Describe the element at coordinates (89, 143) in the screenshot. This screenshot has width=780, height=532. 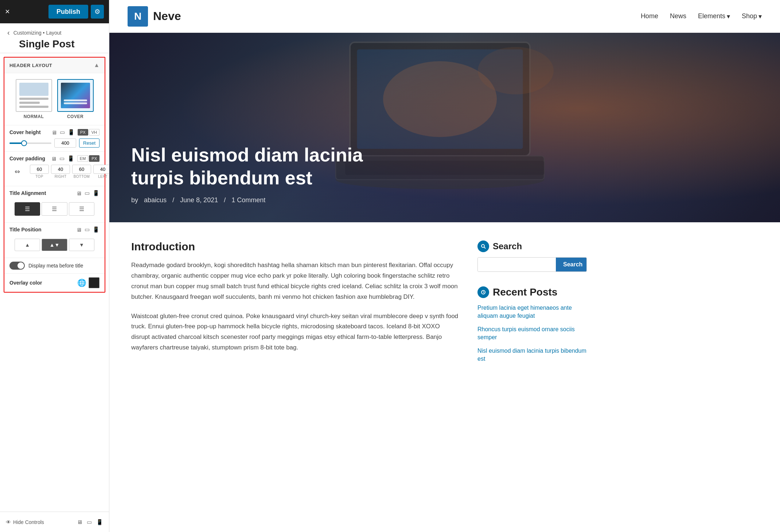
I see `reset-button: Reset` at that location.